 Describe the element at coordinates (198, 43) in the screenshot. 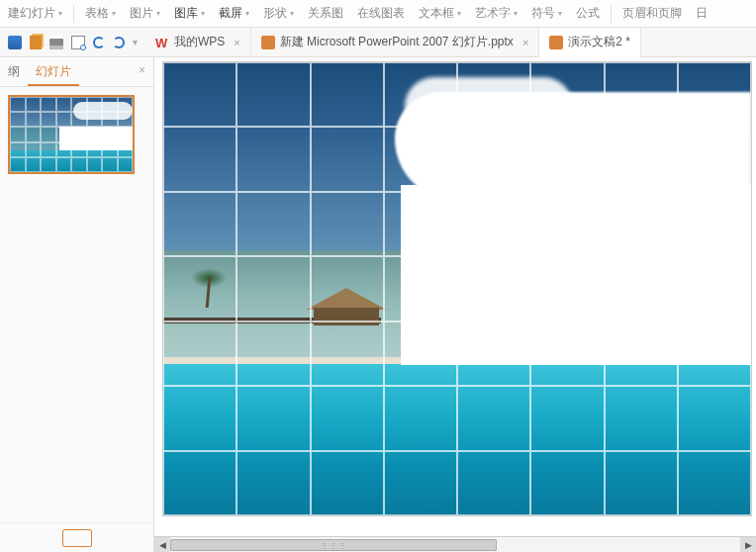

I see `tab-my-wps: W 我的WPS ×` at that location.